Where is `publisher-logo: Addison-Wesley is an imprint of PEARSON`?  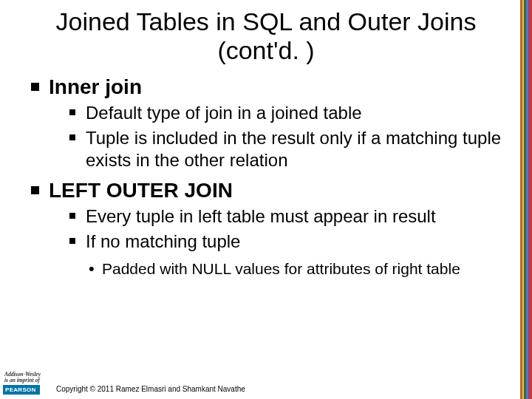
publisher-logo: Addison-Wesley is an imprint of PEARSON is located at coordinates (26, 383).